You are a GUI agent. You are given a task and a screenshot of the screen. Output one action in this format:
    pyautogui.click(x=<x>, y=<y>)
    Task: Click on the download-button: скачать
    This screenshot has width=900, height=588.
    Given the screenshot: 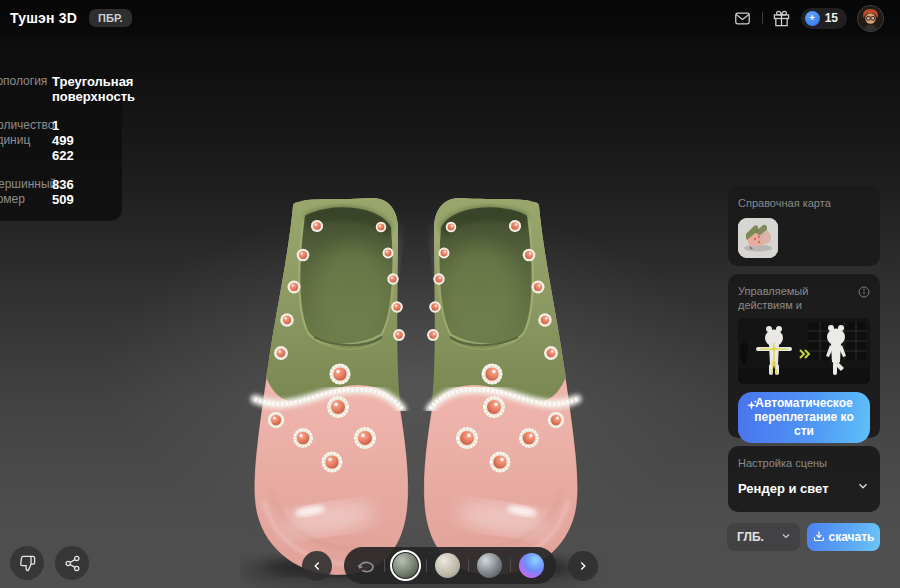 What is the action you would take?
    pyautogui.click(x=844, y=537)
    